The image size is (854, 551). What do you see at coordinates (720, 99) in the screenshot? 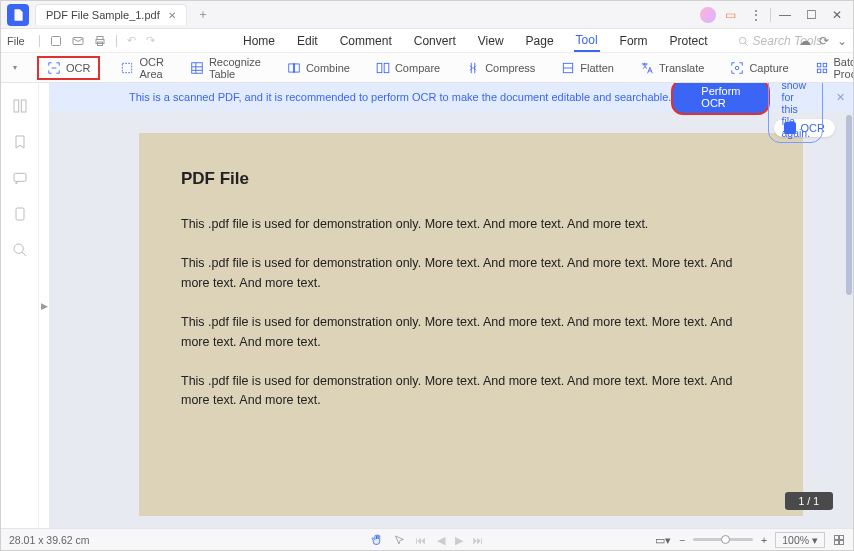
I see `perform-ocr-button: Perform OCR` at bounding box center [720, 99].